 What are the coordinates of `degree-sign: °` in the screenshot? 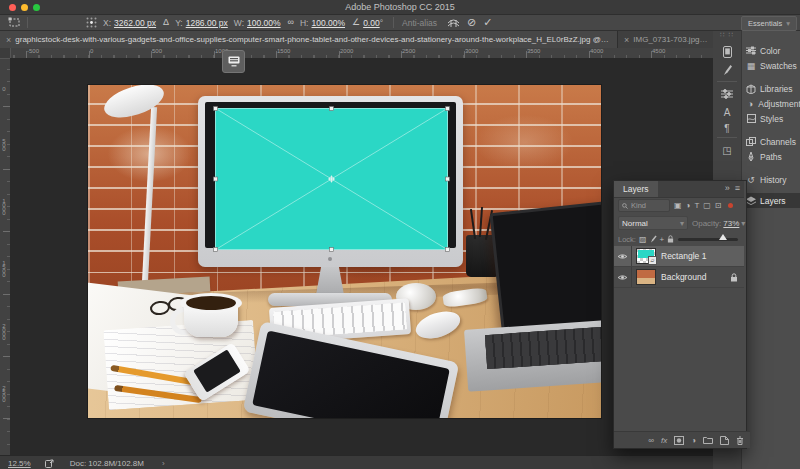 It's located at (382, 23).